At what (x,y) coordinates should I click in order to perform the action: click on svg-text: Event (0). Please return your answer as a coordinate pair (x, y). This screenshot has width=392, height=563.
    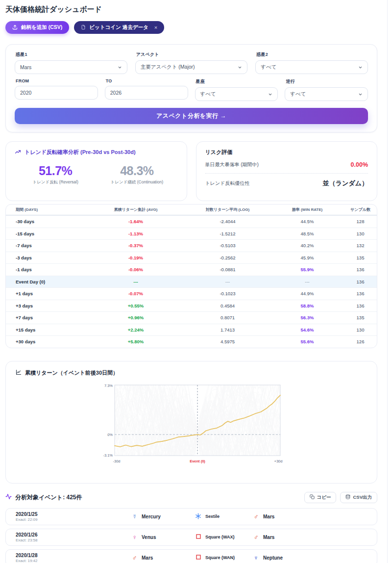
    Looking at the image, I should click on (197, 461).